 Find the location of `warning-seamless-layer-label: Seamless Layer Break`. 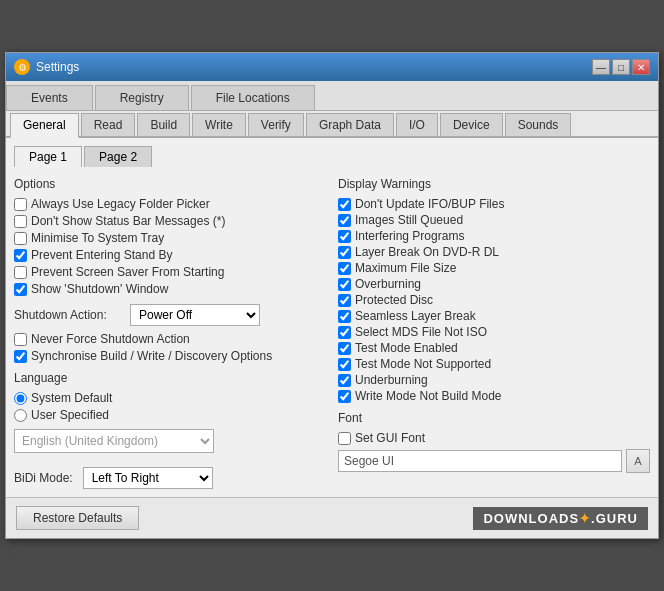

warning-seamless-layer-label: Seamless Layer Break is located at coordinates (416, 316).